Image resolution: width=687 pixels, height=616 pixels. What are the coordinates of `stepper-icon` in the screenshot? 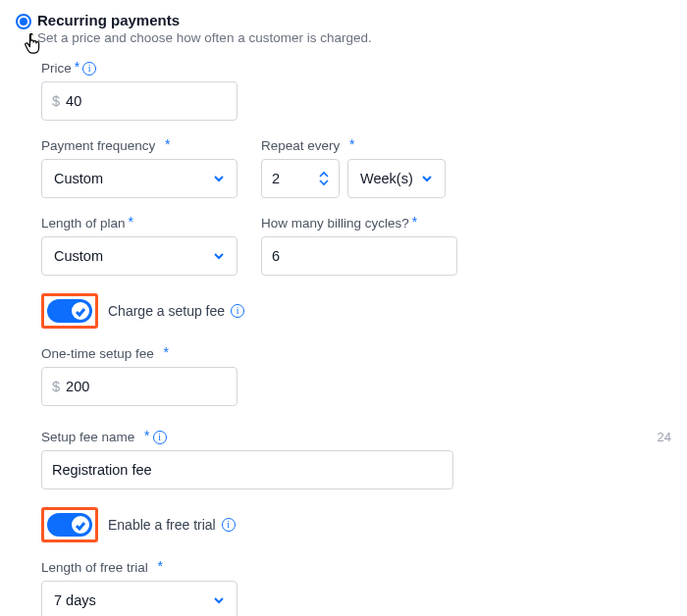 It's located at (324, 179).